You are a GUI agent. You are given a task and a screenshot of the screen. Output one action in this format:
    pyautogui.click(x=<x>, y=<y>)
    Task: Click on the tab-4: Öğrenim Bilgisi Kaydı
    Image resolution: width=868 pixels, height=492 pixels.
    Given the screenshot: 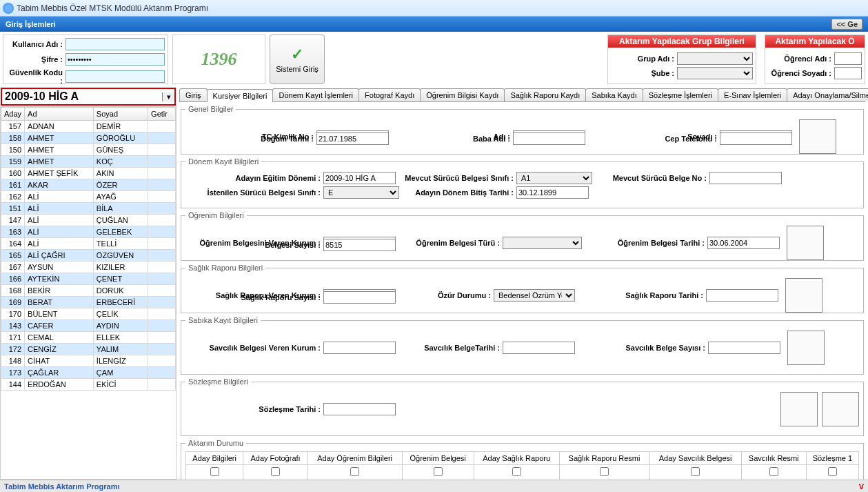 What is the action you would take?
    pyautogui.click(x=462, y=95)
    